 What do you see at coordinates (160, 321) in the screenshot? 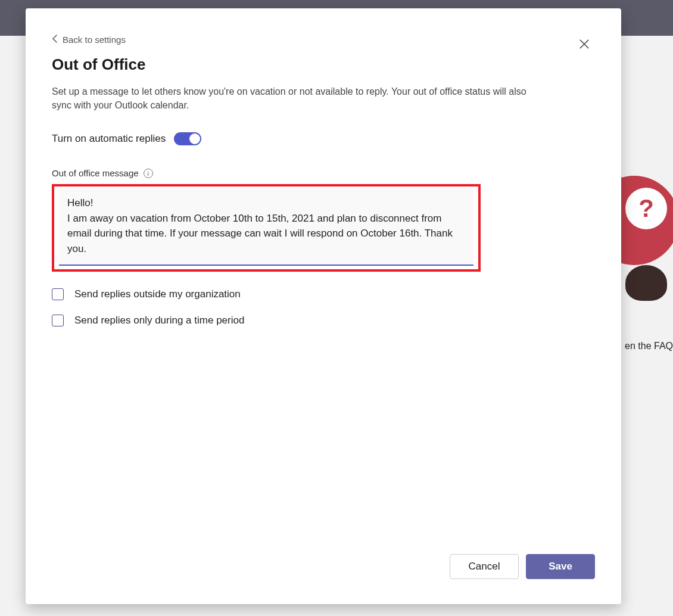
I see `send-during-period-label: Send replies only during a time period` at bounding box center [160, 321].